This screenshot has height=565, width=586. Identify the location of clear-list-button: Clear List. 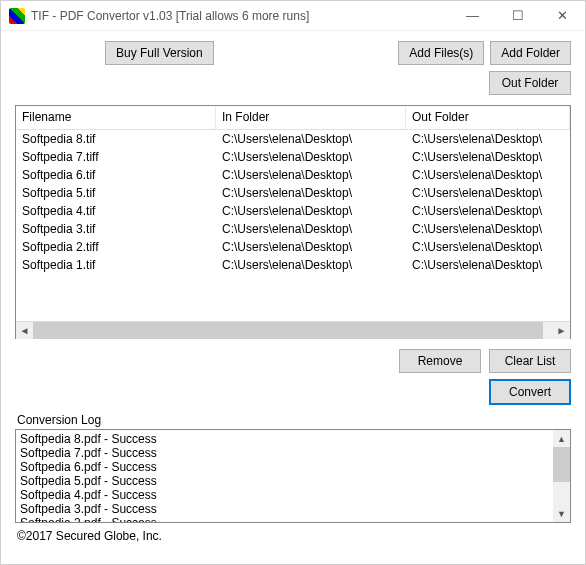
(530, 361).